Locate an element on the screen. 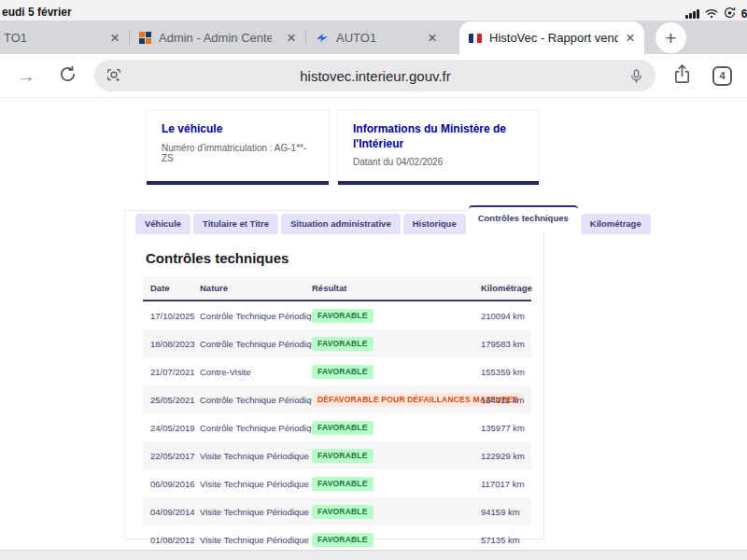  tab-controles-techniques: Contrôles techniques is located at coordinates (523, 218).